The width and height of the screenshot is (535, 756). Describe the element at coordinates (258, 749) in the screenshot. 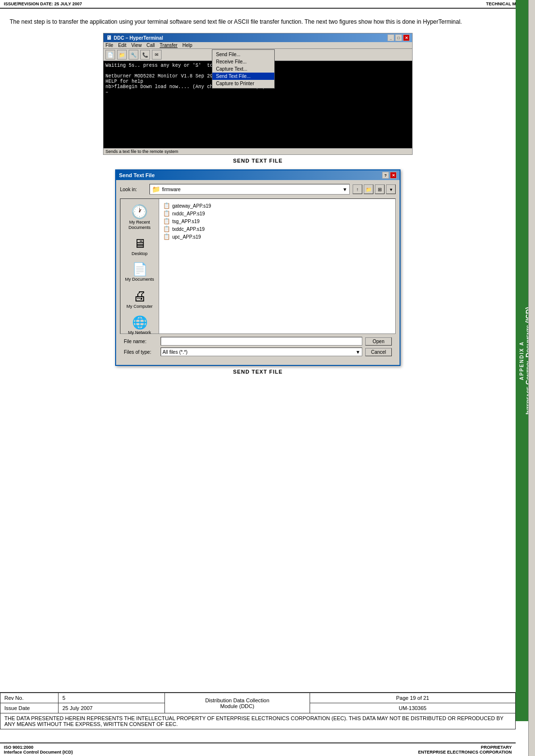

I see `footer-bottom: ISO 9001:2000 Interface Control Document…` at that location.